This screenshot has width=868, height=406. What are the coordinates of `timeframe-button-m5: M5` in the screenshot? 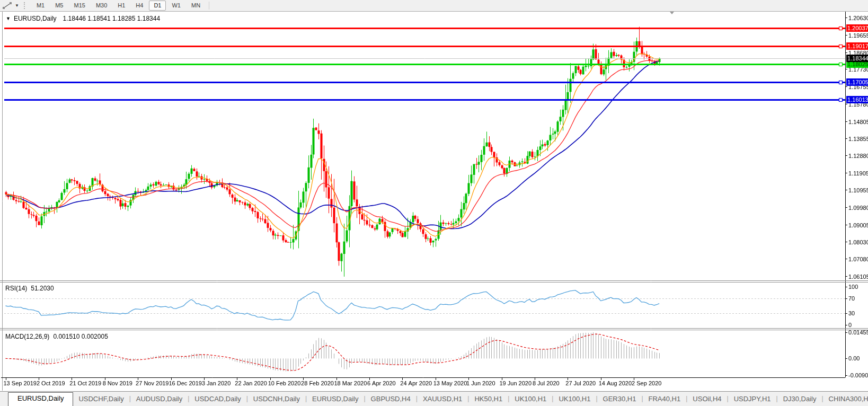 It's located at (59, 5).